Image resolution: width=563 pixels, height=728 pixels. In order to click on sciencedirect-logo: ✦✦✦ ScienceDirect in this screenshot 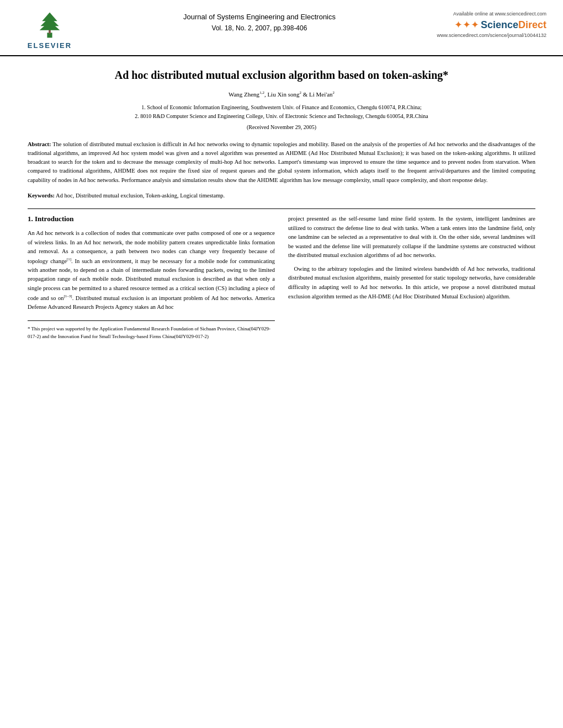, I will do `click(491, 25)`.